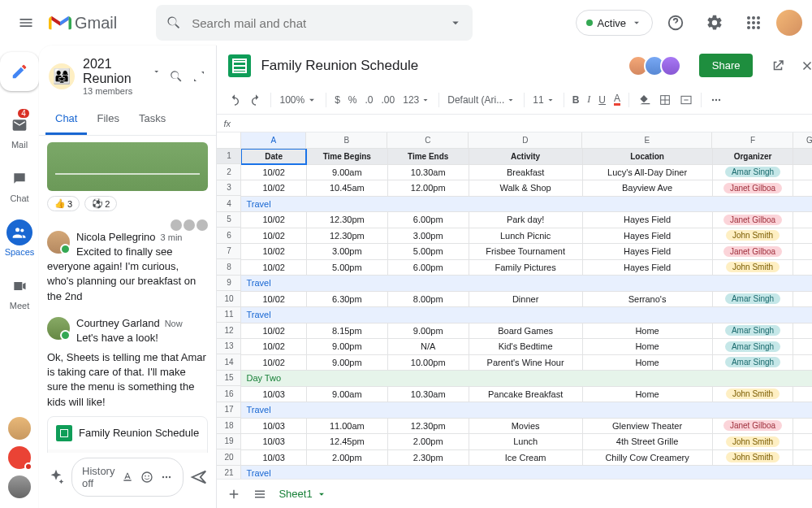 The width and height of the screenshot is (812, 508). What do you see at coordinates (229, 426) in the screenshot?
I see `row-number: 18` at bounding box center [229, 426].